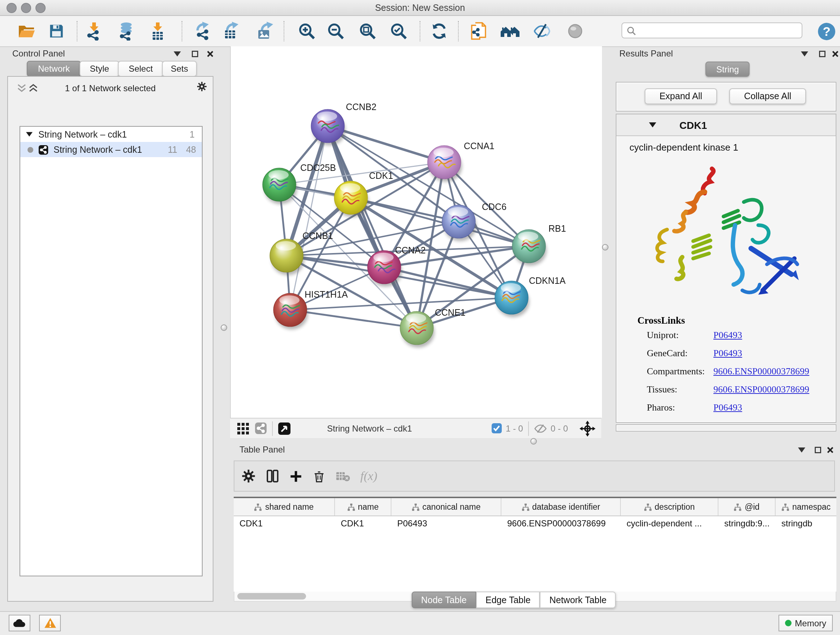 The width and height of the screenshot is (840, 635). Describe the element at coordinates (20, 623) in the screenshot. I see `cloud-icon` at that location.